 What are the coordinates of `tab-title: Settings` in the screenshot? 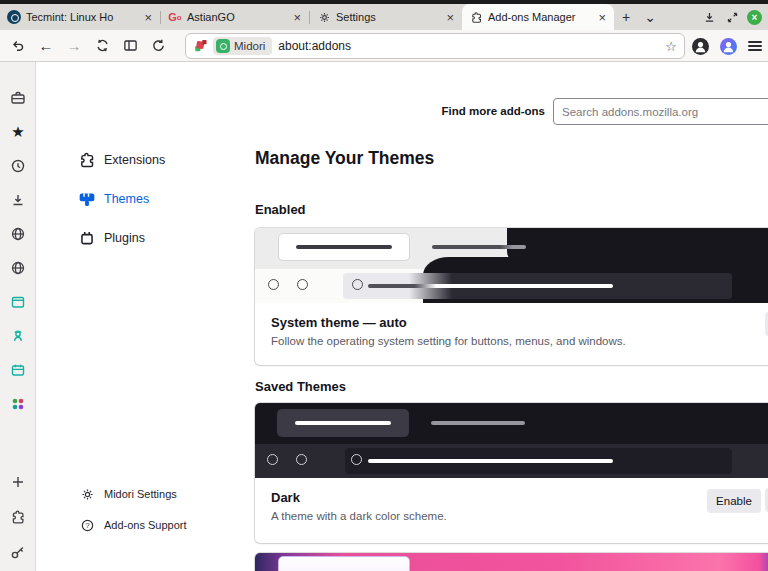 It's located at (388, 17).